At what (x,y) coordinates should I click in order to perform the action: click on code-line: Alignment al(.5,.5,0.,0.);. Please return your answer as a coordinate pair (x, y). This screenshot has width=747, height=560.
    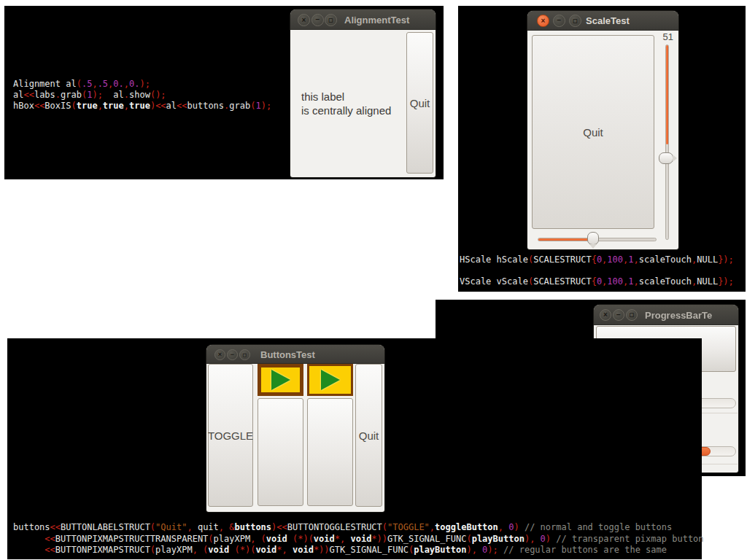
    Looking at the image, I should click on (82, 84).